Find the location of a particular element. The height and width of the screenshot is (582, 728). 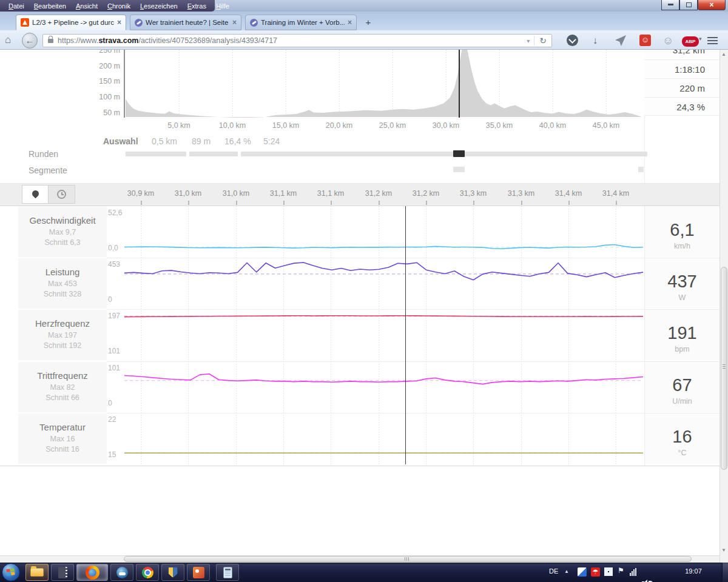

tab-forum-2: Training im Winter + Vorb... × is located at coordinates (301, 22).